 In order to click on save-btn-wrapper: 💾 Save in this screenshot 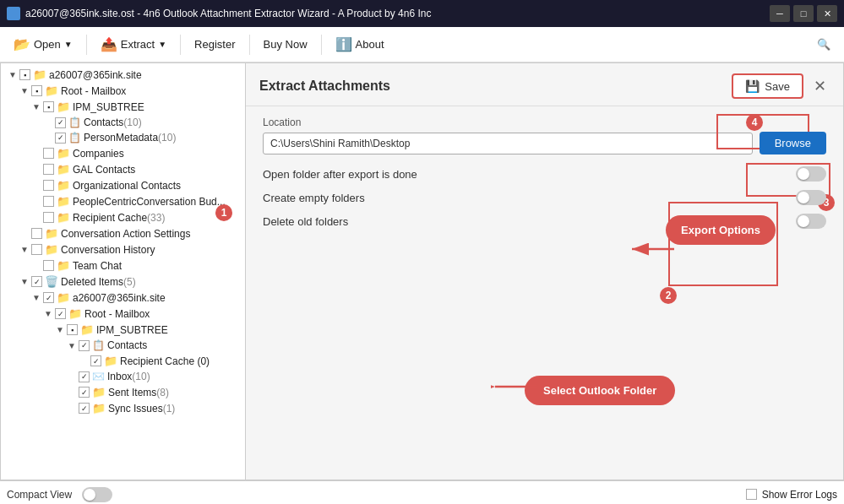, I will do `click(767, 86)`.